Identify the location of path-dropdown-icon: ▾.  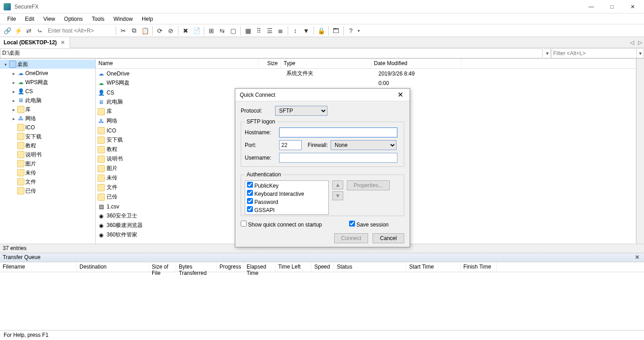
(547, 53).